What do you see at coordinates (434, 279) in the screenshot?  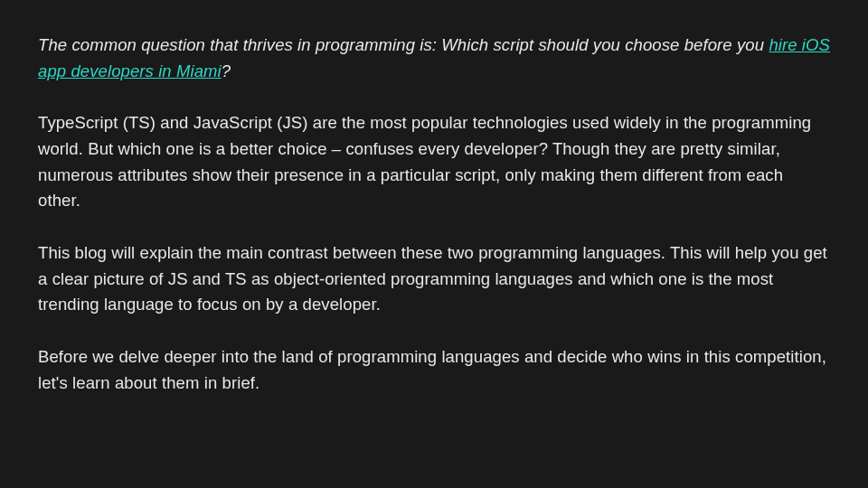 I see `body-paragraph-2: This blog will explain the main contrast…` at bounding box center [434, 279].